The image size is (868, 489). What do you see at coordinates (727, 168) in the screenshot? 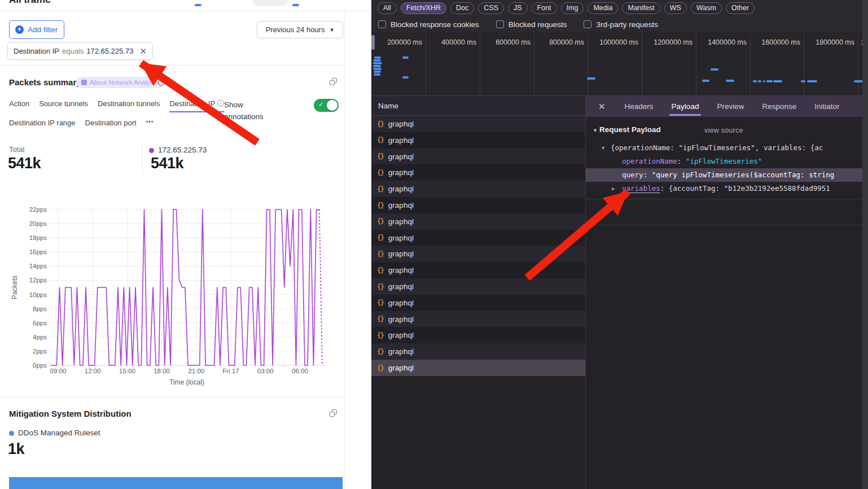
I see `payload-tree: ▼{operationName: "ipFlowTimeseries", var…` at bounding box center [727, 168].